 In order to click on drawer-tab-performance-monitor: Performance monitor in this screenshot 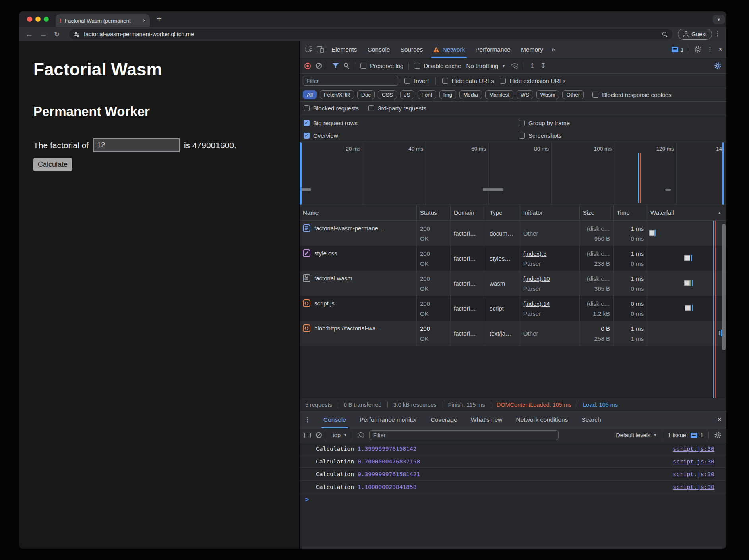, I will do `click(389, 420)`.